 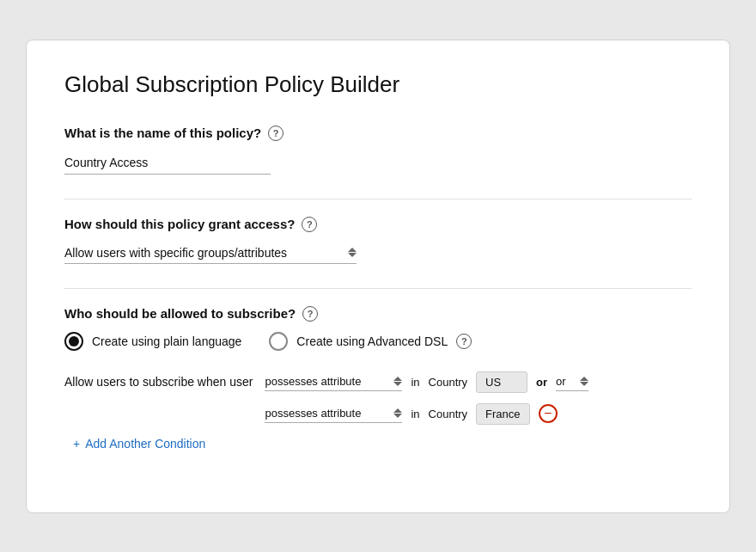 What do you see at coordinates (382, 444) in the screenshot?
I see `add-condition-button: + Add Another Condition` at bounding box center [382, 444].